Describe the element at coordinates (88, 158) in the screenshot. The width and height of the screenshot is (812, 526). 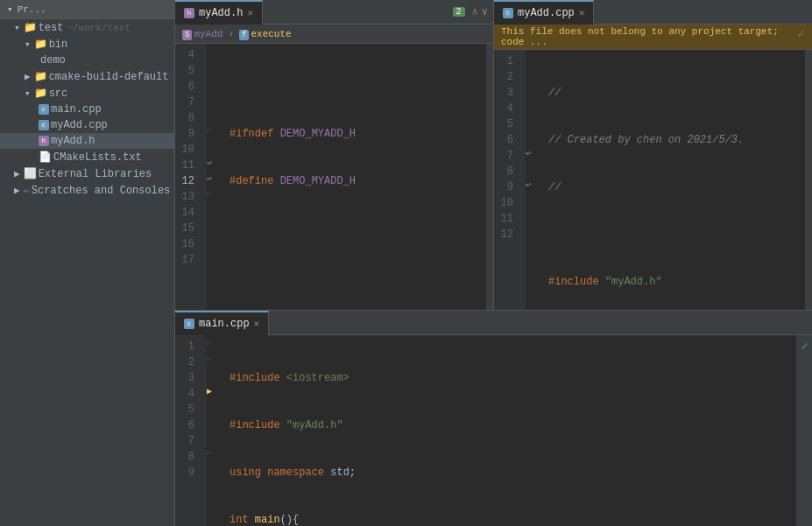
I see `tree-item-cmakelists: 📄 CMakeLists.txt` at that location.